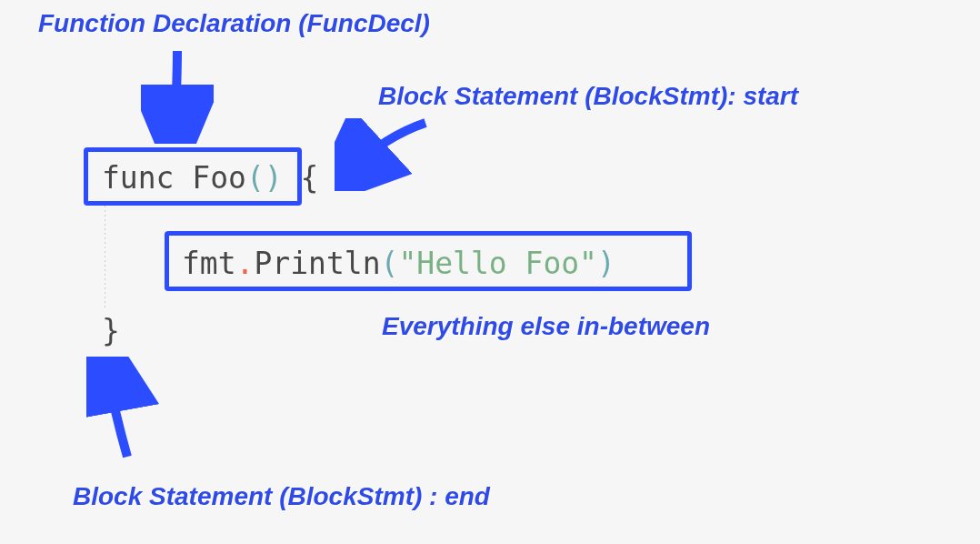 Image resolution: width=980 pixels, height=544 pixels. What do you see at coordinates (111, 331) in the screenshot?
I see `code-brace-close: }` at bounding box center [111, 331].